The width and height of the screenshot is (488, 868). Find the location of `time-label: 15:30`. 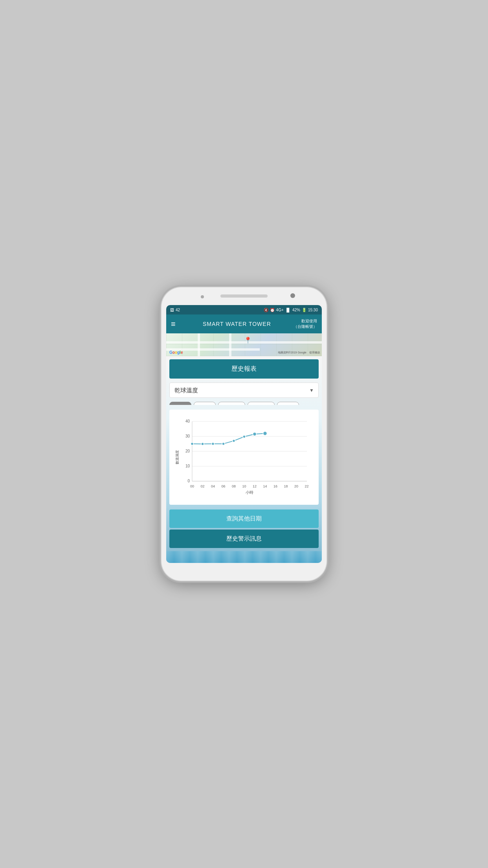

time-label: 15:30 is located at coordinates (313, 310).